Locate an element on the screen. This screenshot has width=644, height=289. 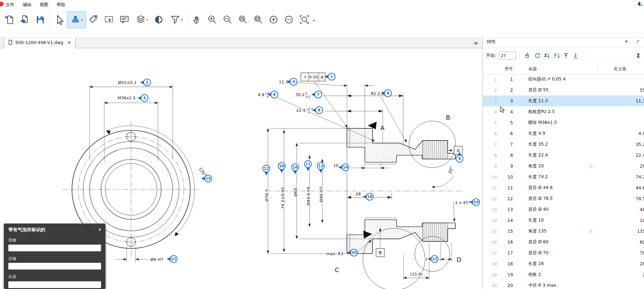
dimension-label: 10 is located at coordinates (336, 165).